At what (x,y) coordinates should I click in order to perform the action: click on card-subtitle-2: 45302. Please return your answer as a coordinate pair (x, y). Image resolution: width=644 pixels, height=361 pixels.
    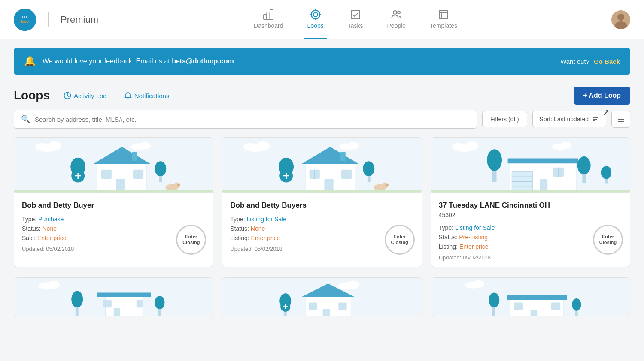
    Looking at the image, I should click on (531, 215).